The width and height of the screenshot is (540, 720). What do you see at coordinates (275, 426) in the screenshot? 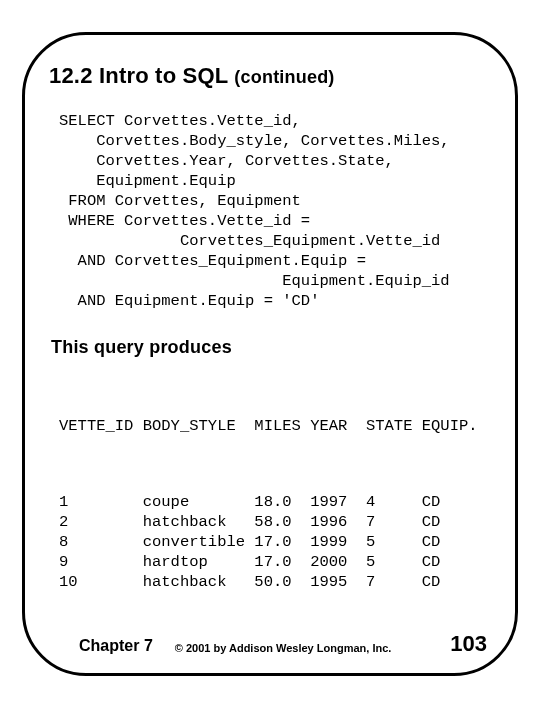
I see `result-header-row: VETTE_ID BODY_STYLE MILES YEAR STATE EQU…` at bounding box center [275, 426].